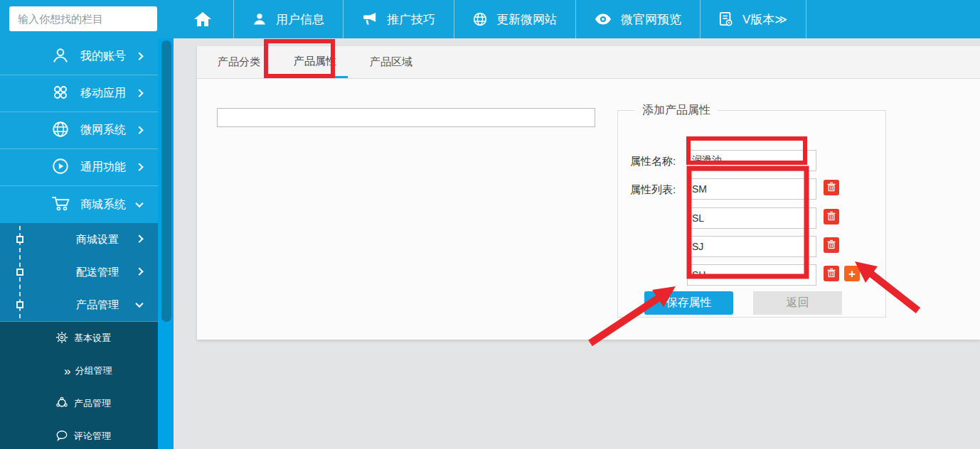  What do you see at coordinates (406, 118) in the screenshot?
I see `attribute-filter-input` at bounding box center [406, 118].